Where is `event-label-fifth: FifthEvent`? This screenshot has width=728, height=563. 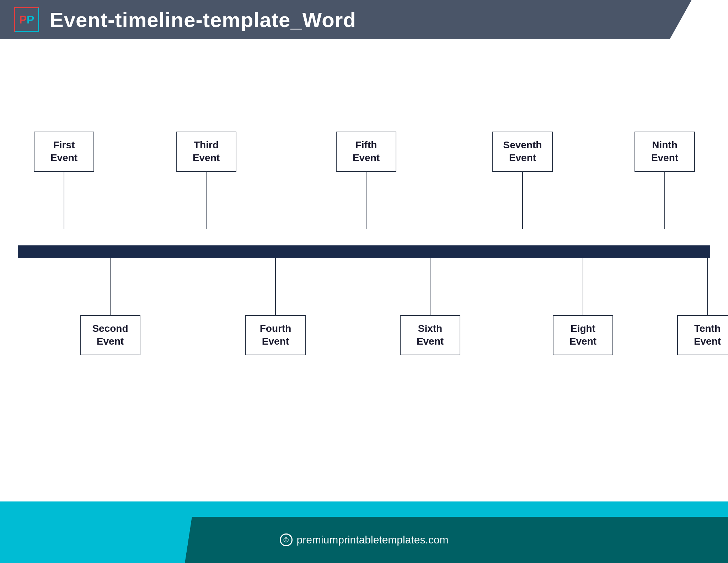 event-label-fifth: FifthEvent is located at coordinates (366, 152).